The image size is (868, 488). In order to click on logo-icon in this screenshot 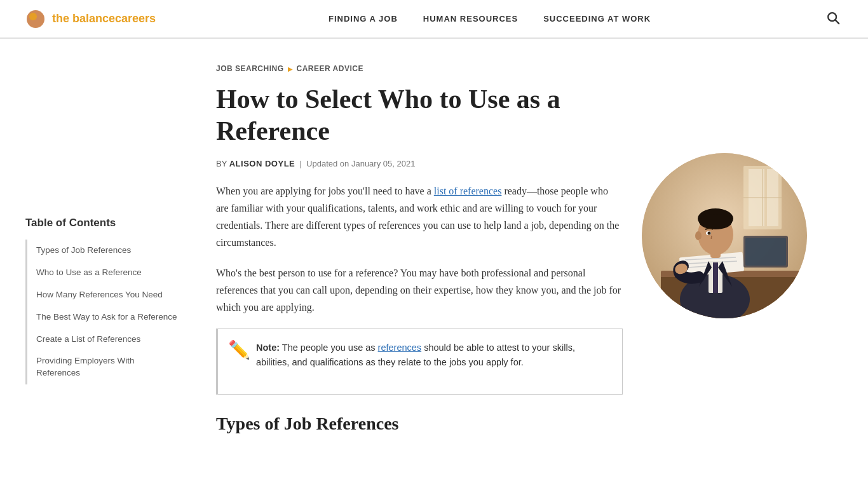, I will do `click(36, 19)`.